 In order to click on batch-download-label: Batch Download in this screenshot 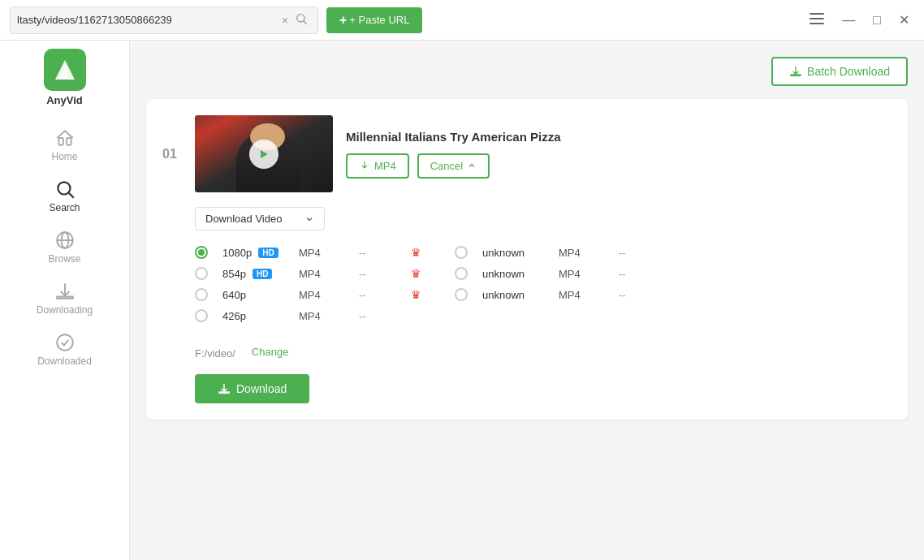, I will do `click(848, 71)`.